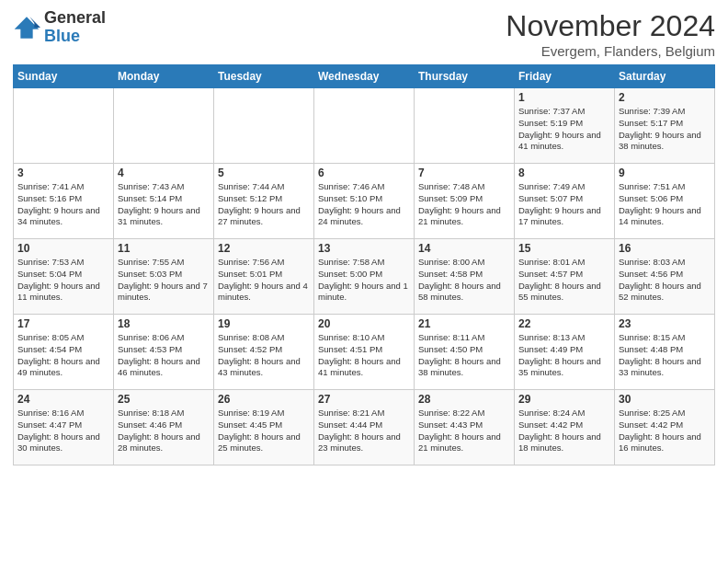 This screenshot has height=563, width=728. What do you see at coordinates (464, 173) in the screenshot?
I see `day-number: 7` at bounding box center [464, 173].